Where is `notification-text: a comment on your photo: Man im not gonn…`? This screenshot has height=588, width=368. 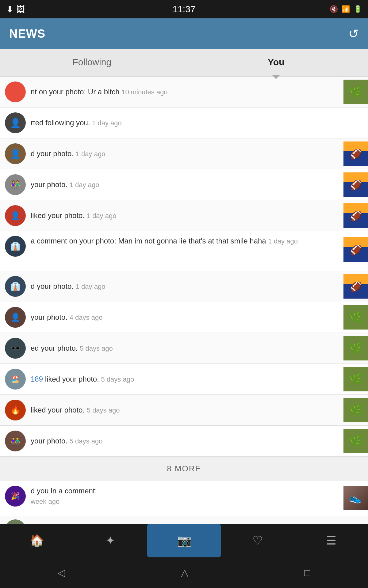 notification-text: a comment on your photo: Man im not gonn… is located at coordinates (186, 241).